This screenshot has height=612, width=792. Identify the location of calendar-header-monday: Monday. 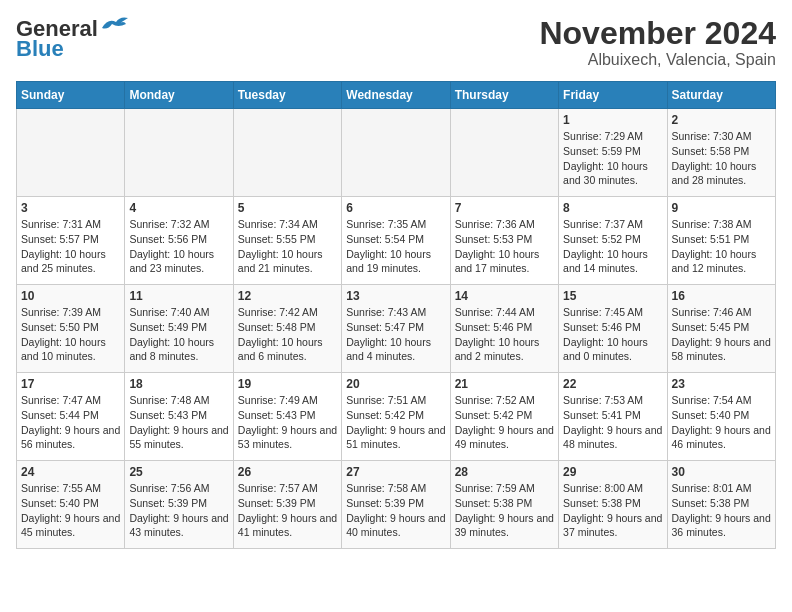
(179, 96).